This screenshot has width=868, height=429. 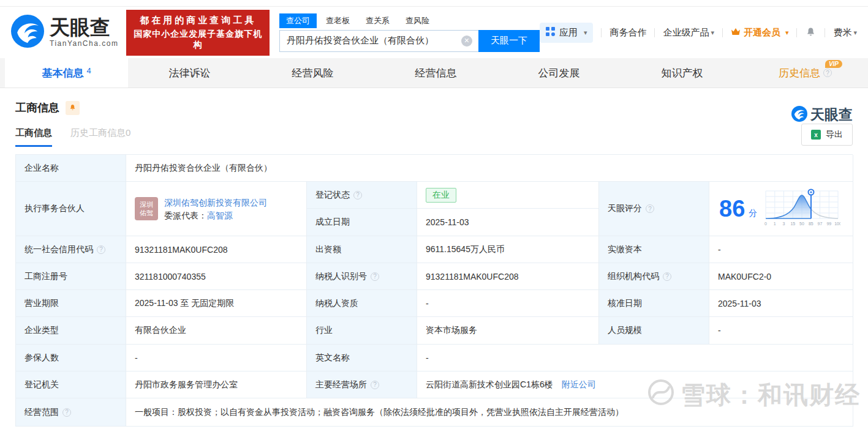 I want to click on enterprise-products-link: 企业级产品 ▾, so click(x=689, y=33).